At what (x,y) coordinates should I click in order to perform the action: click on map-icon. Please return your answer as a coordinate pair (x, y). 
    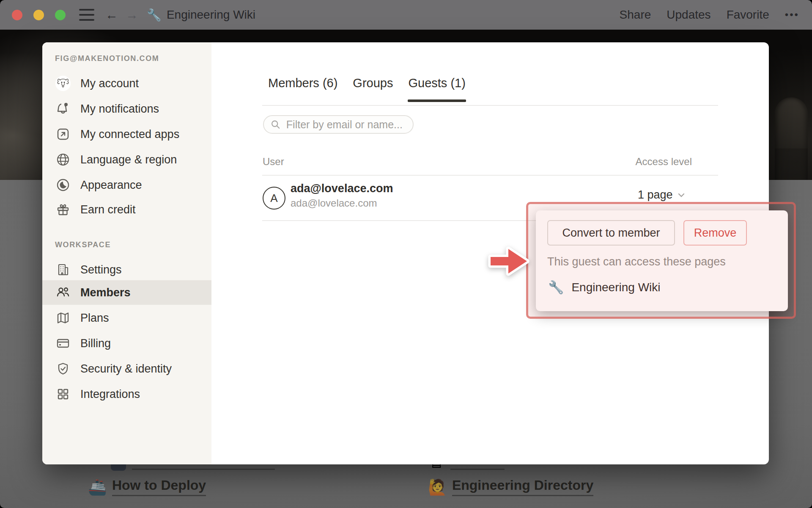
    Looking at the image, I should click on (63, 318).